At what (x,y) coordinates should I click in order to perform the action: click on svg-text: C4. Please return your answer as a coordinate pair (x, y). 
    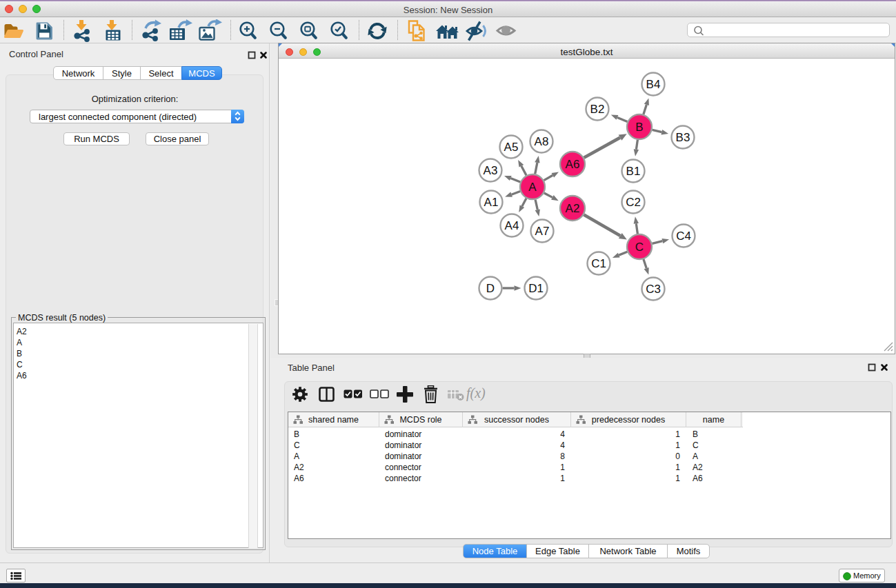
    Looking at the image, I should click on (684, 236).